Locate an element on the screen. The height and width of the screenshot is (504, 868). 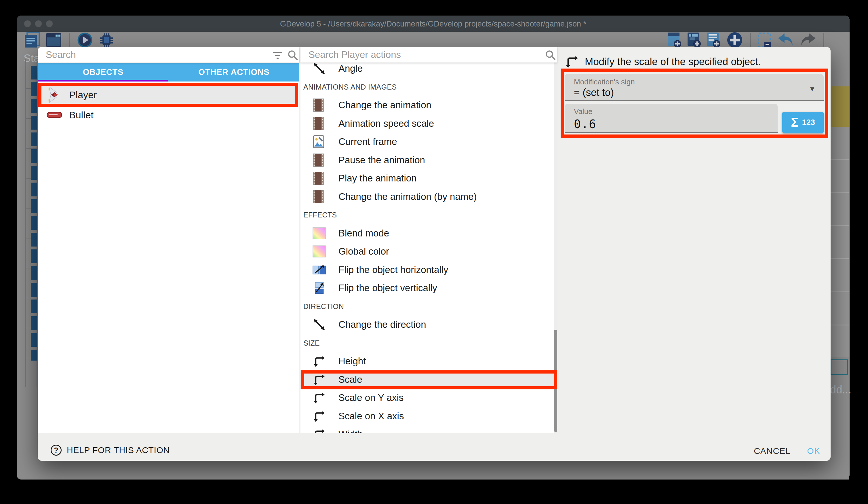
play-icon is located at coordinates (85, 40).